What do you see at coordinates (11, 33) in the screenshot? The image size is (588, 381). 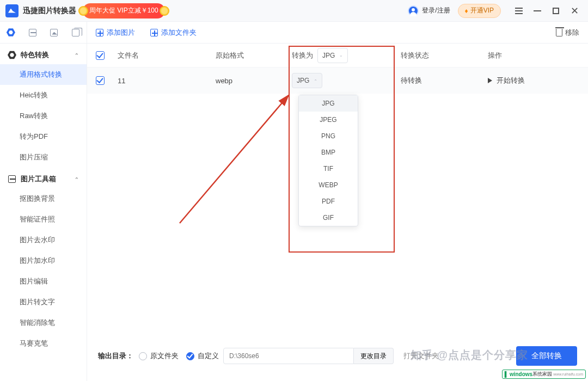 I see `sidebar-tab-convert` at bounding box center [11, 33].